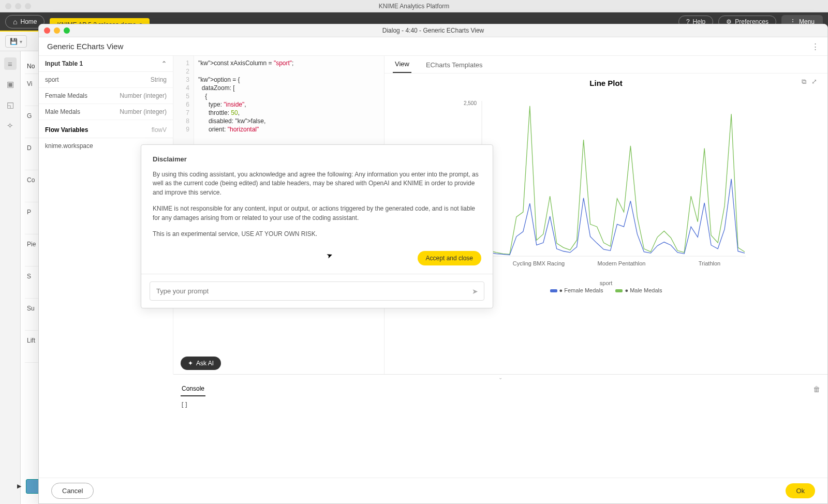 The width and height of the screenshot is (828, 504). Describe the element at coordinates (500, 377) in the screenshot. I see `collapse-handle: ⌄` at that location.